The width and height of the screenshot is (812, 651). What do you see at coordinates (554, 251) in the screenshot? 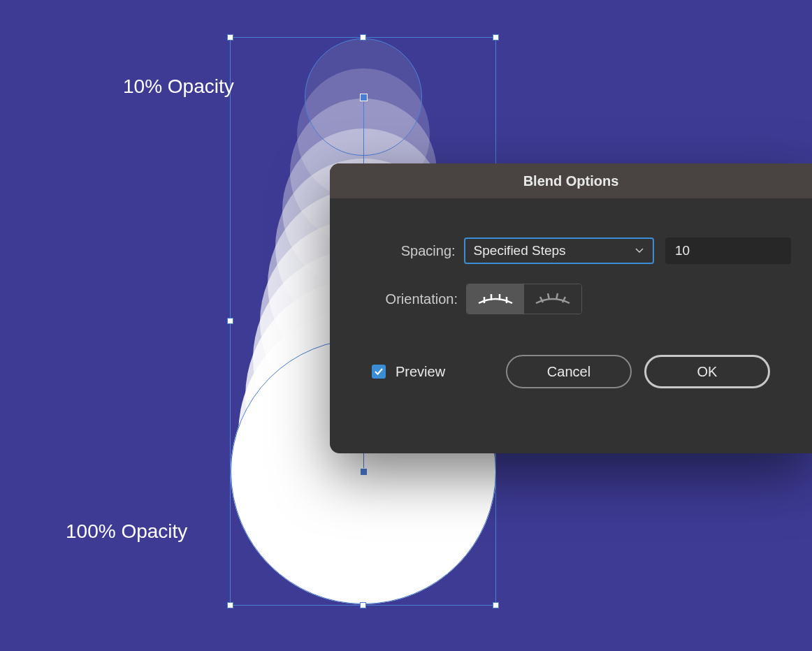
I see `spacing-dropdown-value: Specified Steps` at bounding box center [554, 251].